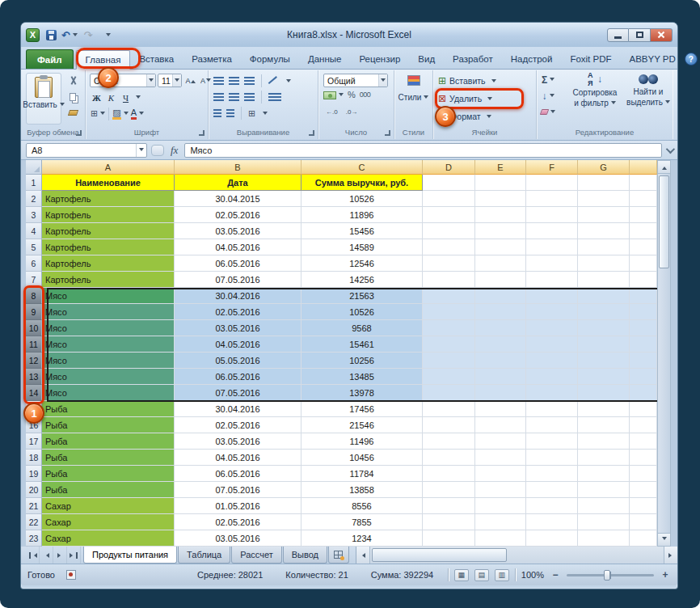  What do you see at coordinates (424, 150) in the screenshot?
I see `formula-input: Мясо` at bounding box center [424, 150].